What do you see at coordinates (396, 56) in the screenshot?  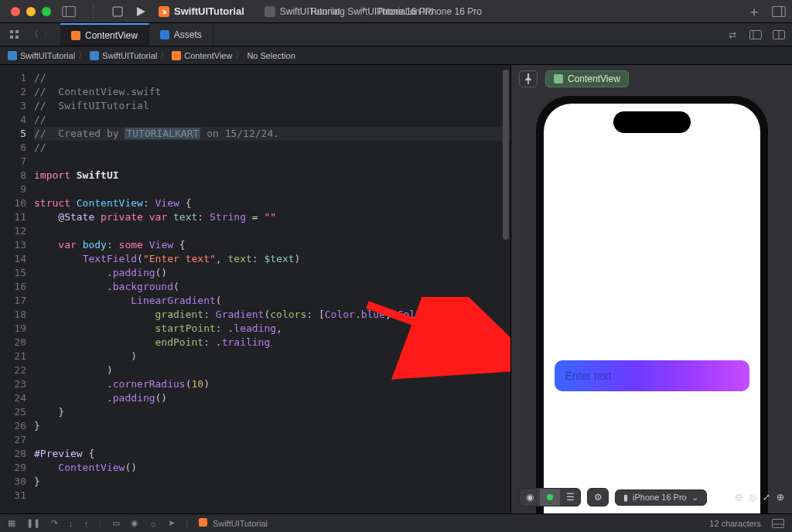 I see `jump-bar: SwiftUITutorial 〉 SwiftUITutorial 〉 Cont…` at bounding box center [396, 56].